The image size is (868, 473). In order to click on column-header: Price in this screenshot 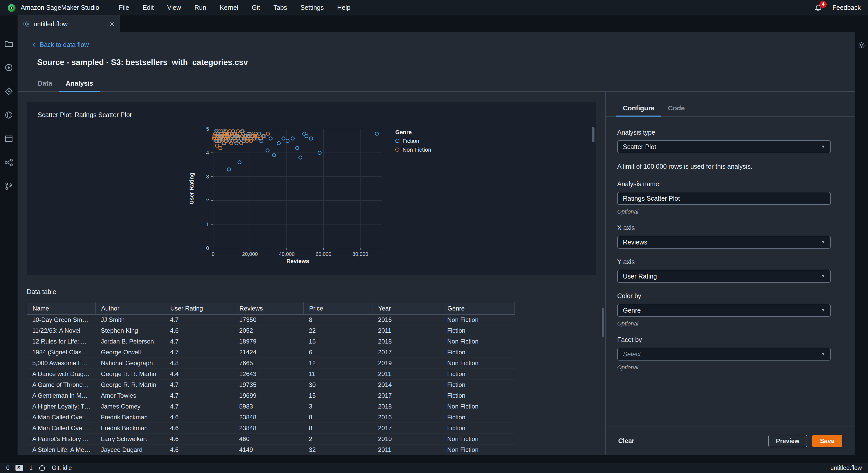, I will do `click(338, 308)`.